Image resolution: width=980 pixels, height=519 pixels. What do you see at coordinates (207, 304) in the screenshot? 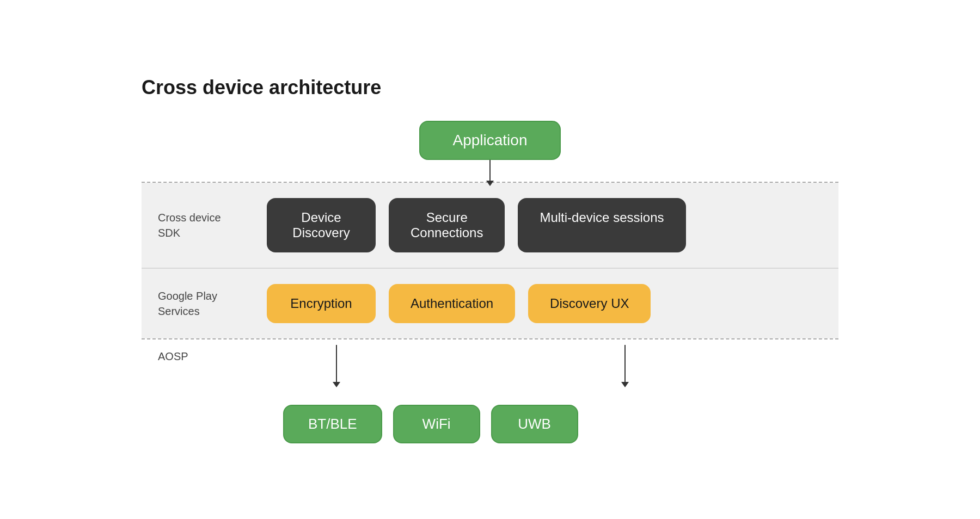
I see `play-label: Google PlayServices` at bounding box center [207, 304].